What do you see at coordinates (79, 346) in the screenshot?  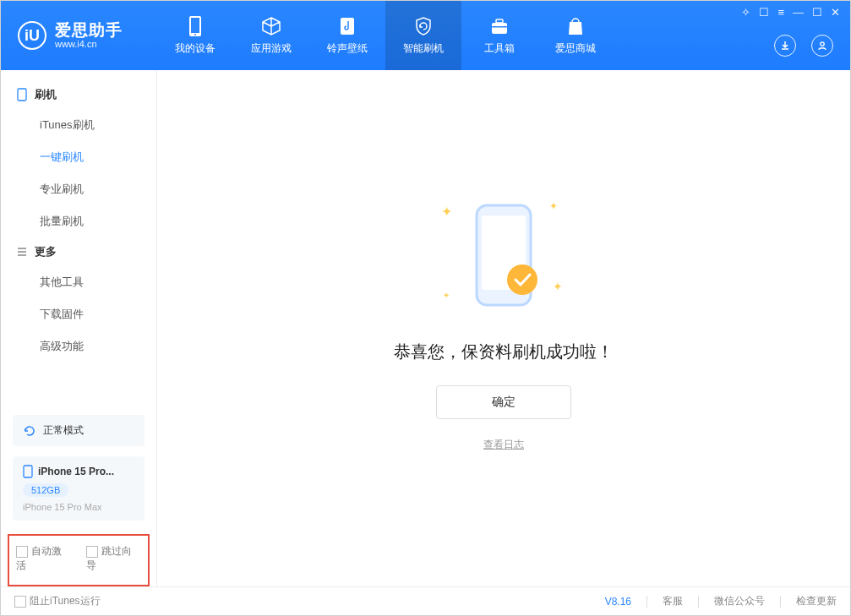 I see `sidebar-item-advanced: 高级功能` at bounding box center [79, 346].